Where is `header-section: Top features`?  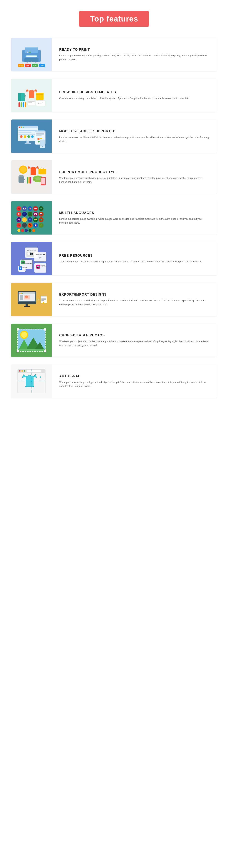 header-section: Top features is located at coordinates (114, 17).